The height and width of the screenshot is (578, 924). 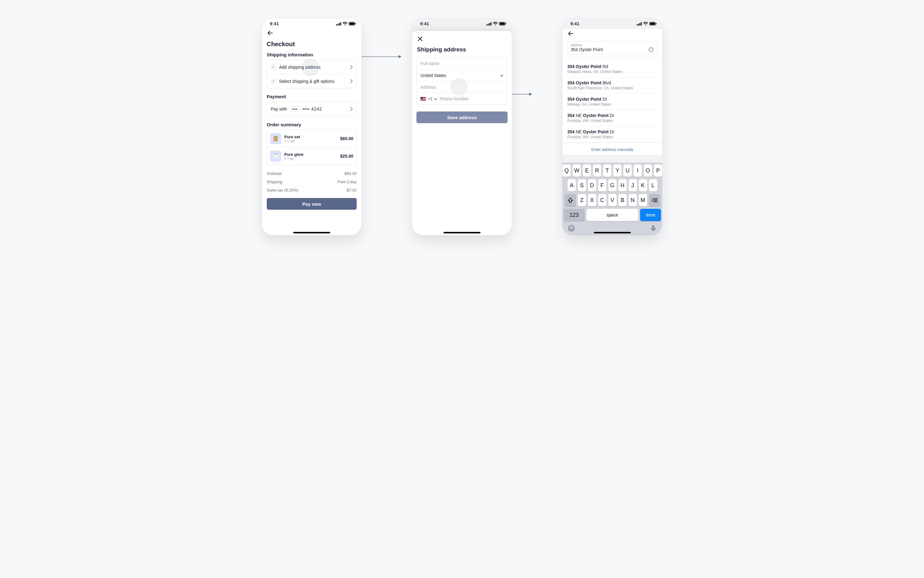 I want to click on letter-key: Y, so click(x=617, y=170).